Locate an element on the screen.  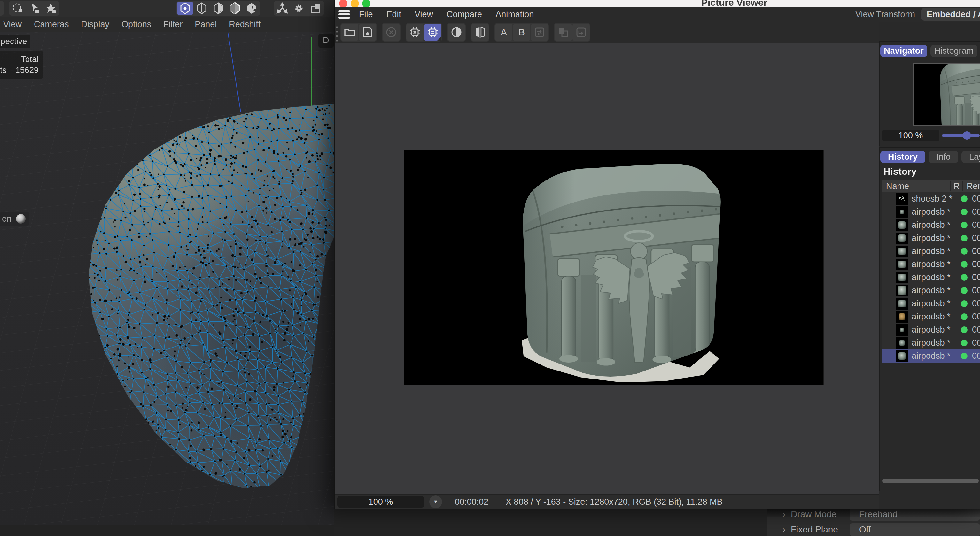
copy-layers-icon is located at coordinates (563, 32).